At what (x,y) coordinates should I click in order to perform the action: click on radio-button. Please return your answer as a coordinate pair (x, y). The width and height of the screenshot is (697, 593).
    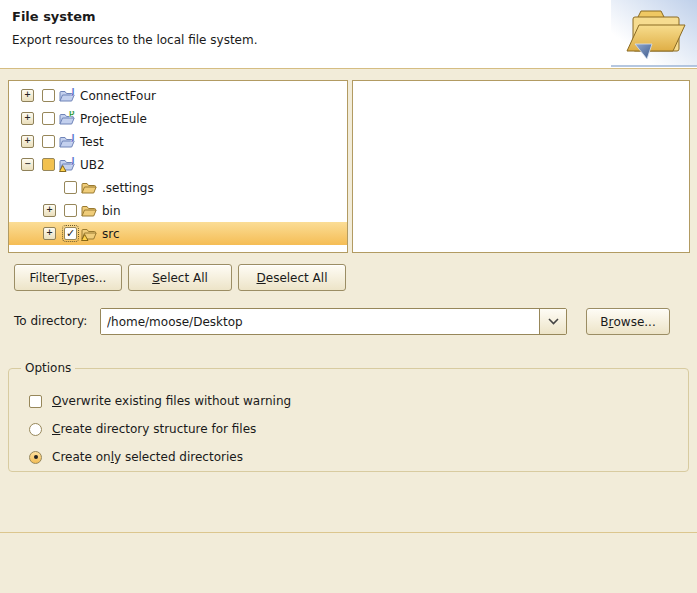
    Looking at the image, I should click on (36, 430).